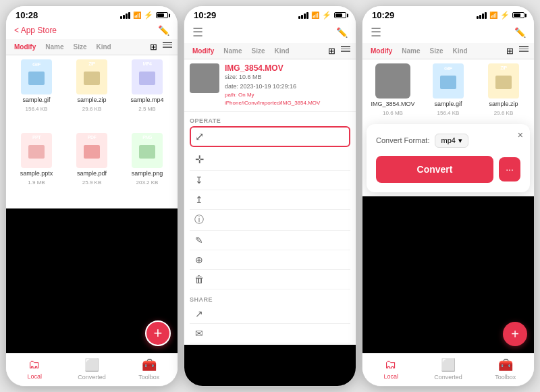 Image resolution: width=540 pixels, height=392 pixels. I want to click on wifi-icon-2: 📶, so click(315, 15).